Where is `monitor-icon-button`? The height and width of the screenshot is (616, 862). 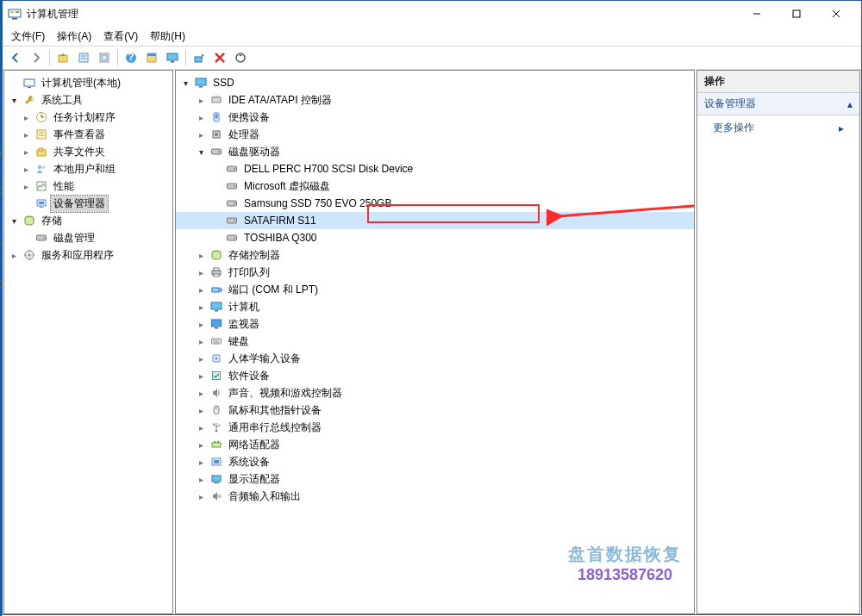 monitor-icon-button is located at coordinates (172, 58).